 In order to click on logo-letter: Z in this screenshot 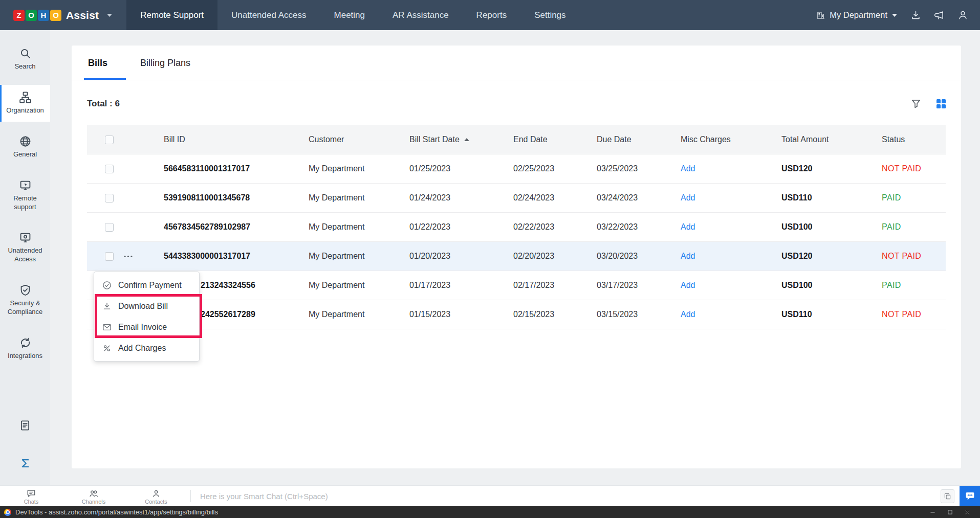, I will do `click(19, 15)`.